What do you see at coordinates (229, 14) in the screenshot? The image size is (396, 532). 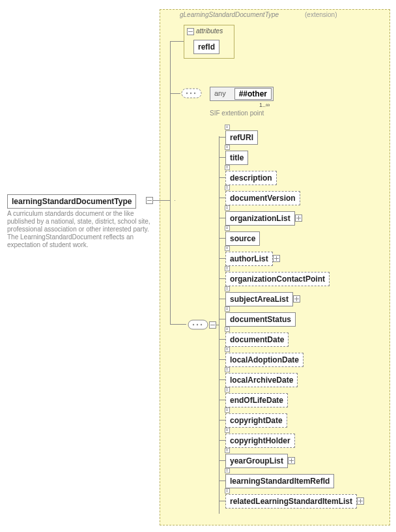 I see `group-title: gLearningStandardDocumentType` at bounding box center [229, 14].